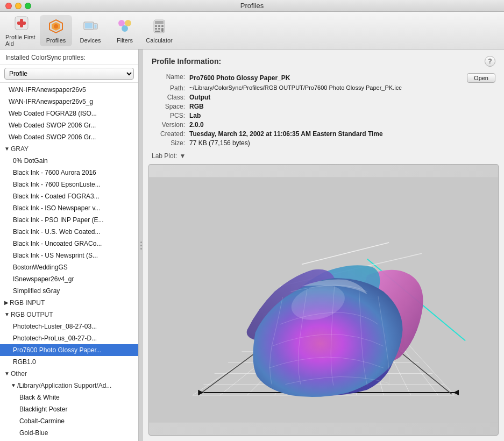  What do you see at coordinates (342, 78) in the screenshot?
I see `name-value-row: Pro7600 Photo Glossy Paper_PK Open` at bounding box center [342, 78].